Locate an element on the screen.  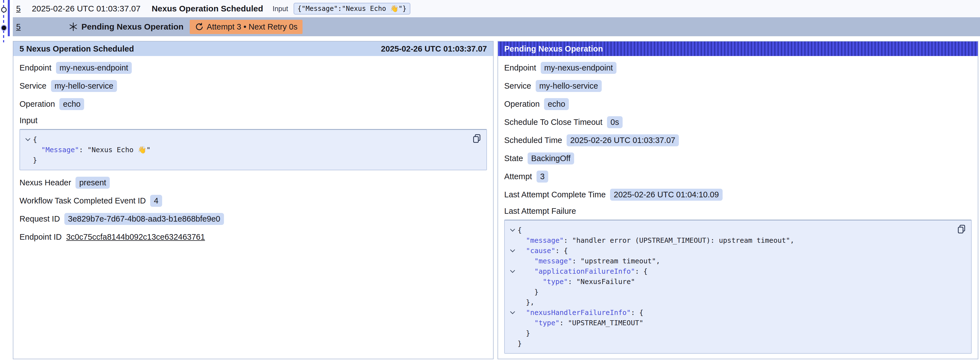
field-label: Schedule To Close Timeout is located at coordinates (553, 122).